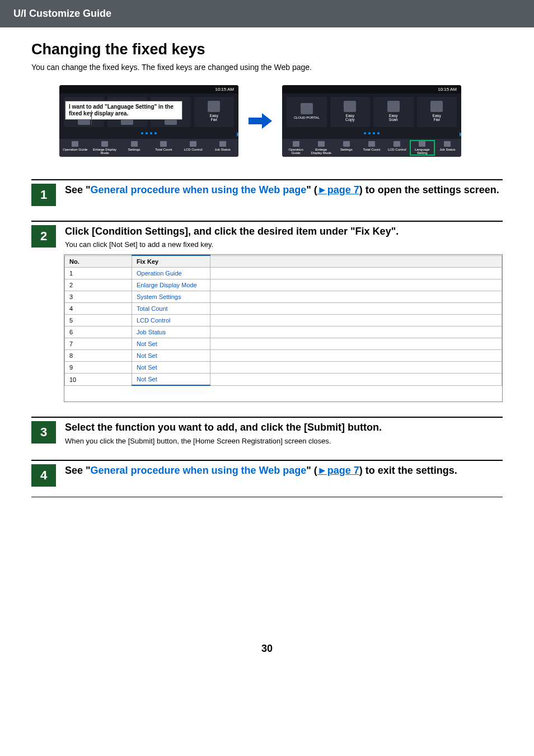 The image size is (534, 756). Describe the element at coordinates (350, 106) in the screenshot. I see `copy-icon` at that location.